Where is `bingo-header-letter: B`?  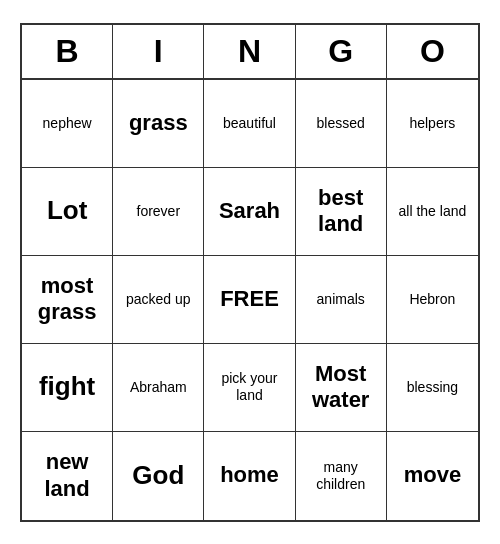
bingo-header-letter: B is located at coordinates (68, 52).